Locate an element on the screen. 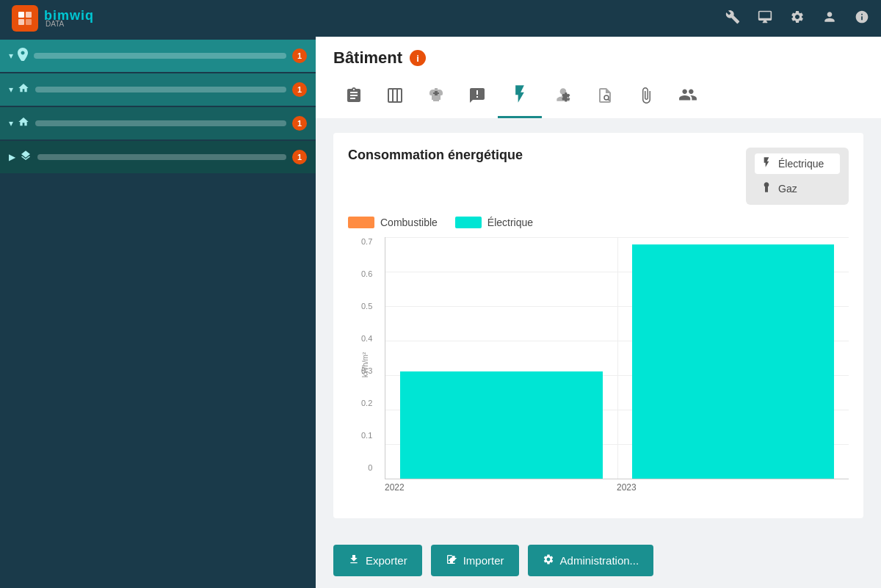  sidebar-badge-3: 1 is located at coordinates (300, 123).